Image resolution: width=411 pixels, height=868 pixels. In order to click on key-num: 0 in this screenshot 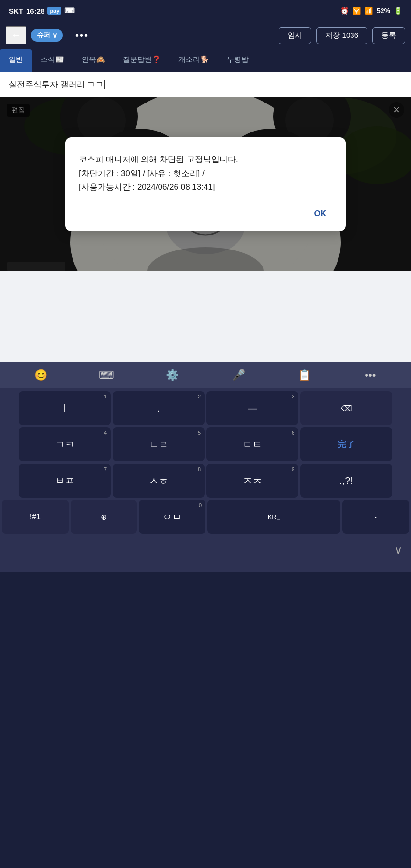, I will do `click(200, 505)`.